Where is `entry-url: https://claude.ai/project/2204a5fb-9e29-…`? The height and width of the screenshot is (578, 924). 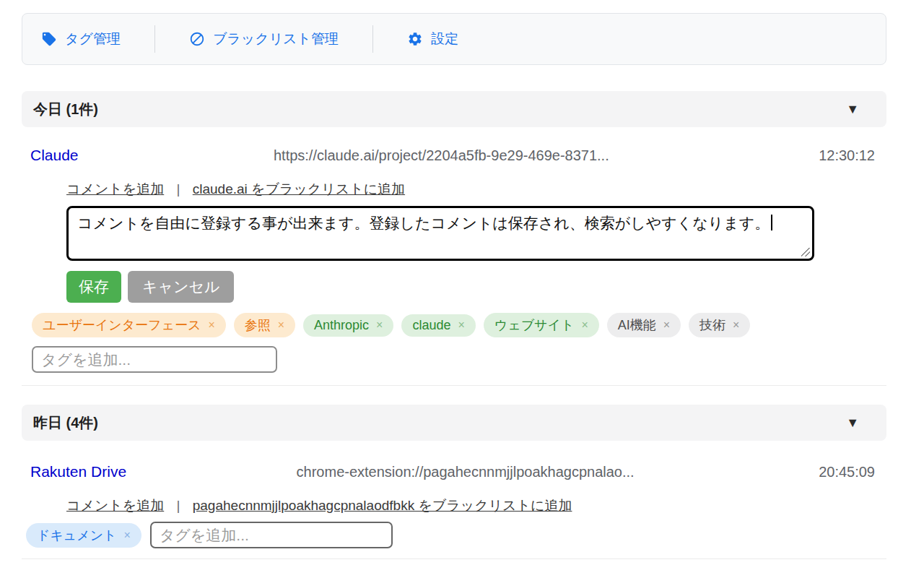
entry-url: https://claude.ai/project/2204a5fb-9e29-… is located at coordinates (442, 156).